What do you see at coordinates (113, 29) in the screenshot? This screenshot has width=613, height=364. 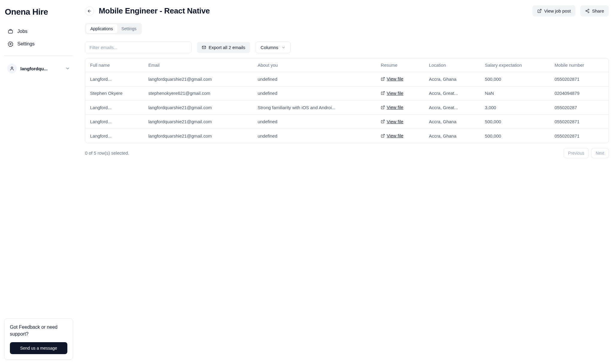 I see `tabs: Applications Settings` at bounding box center [113, 29].